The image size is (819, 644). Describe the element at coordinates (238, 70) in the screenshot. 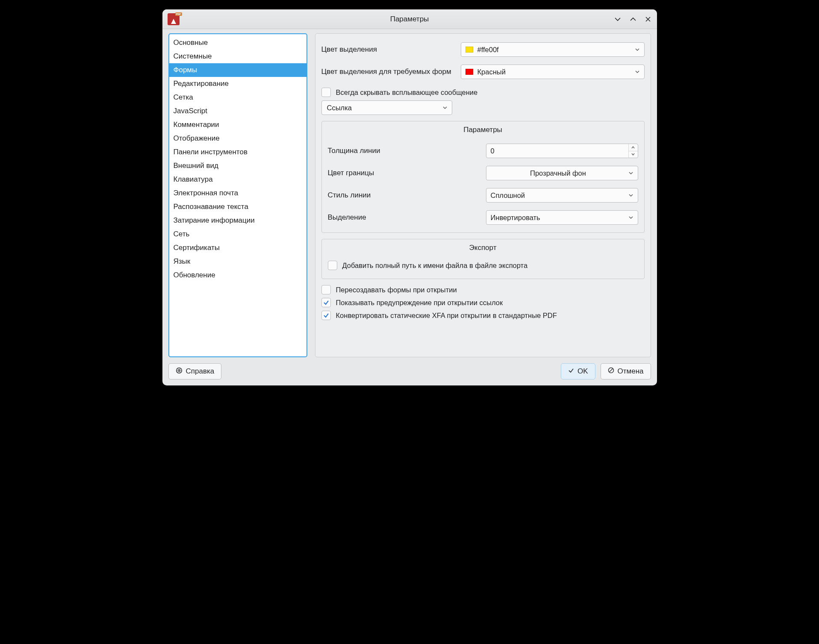

I see `sidebar-item-forms: Формы` at that location.